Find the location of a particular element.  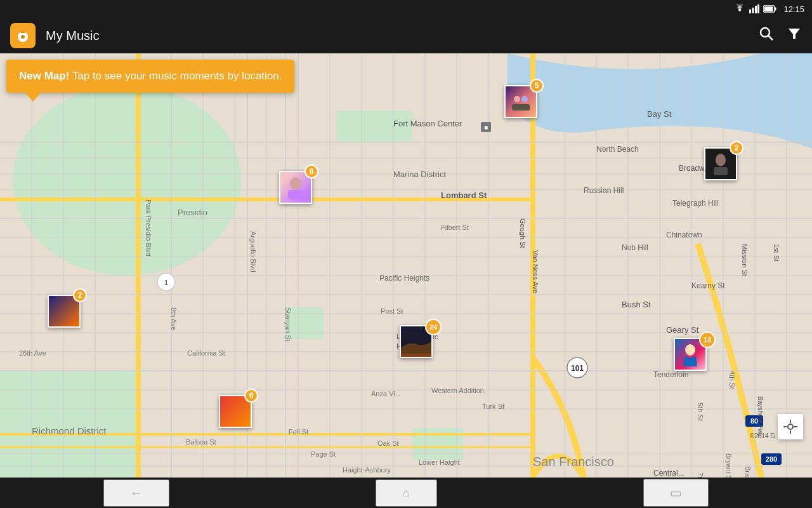

svg-text: Kearny St is located at coordinates (708, 286).